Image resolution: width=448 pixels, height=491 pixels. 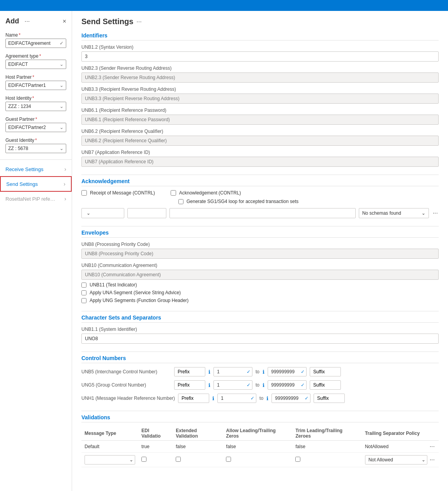 What do you see at coordinates (36, 103) in the screenshot?
I see `host-identity-group: Host Identity* ZZZ : 1234 ⌄` at bounding box center [36, 103].